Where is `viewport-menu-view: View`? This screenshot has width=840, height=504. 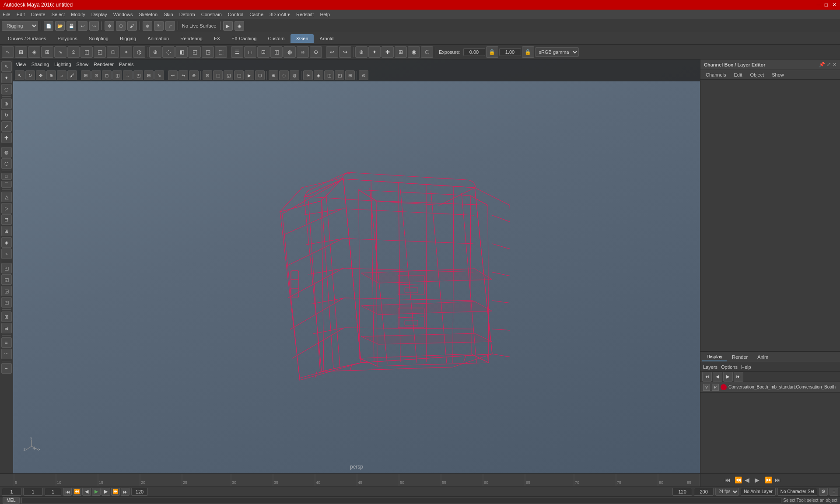 viewport-menu-view: View is located at coordinates (21, 64).